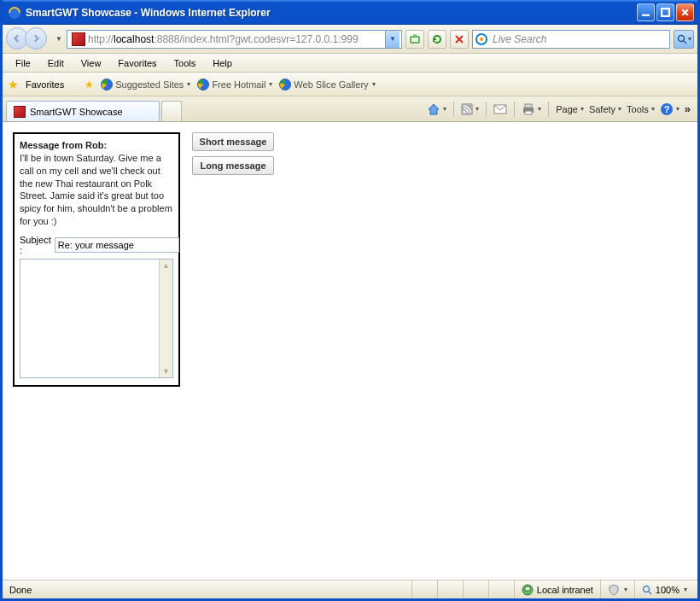 The height and width of the screenshot is (601, 700). I want to click on nav-history-dropdown: ▼, so click(60, 39).